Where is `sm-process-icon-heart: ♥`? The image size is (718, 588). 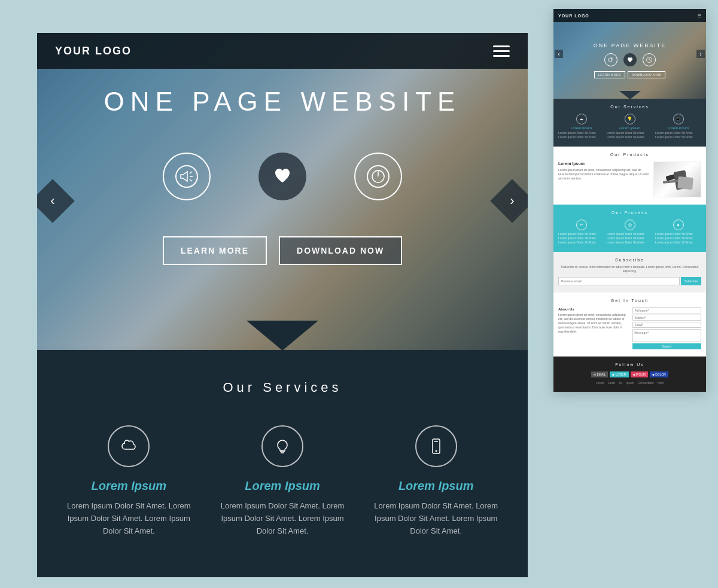
sm-process-icon-heart: ♥ is located at coordinates (679, 225).